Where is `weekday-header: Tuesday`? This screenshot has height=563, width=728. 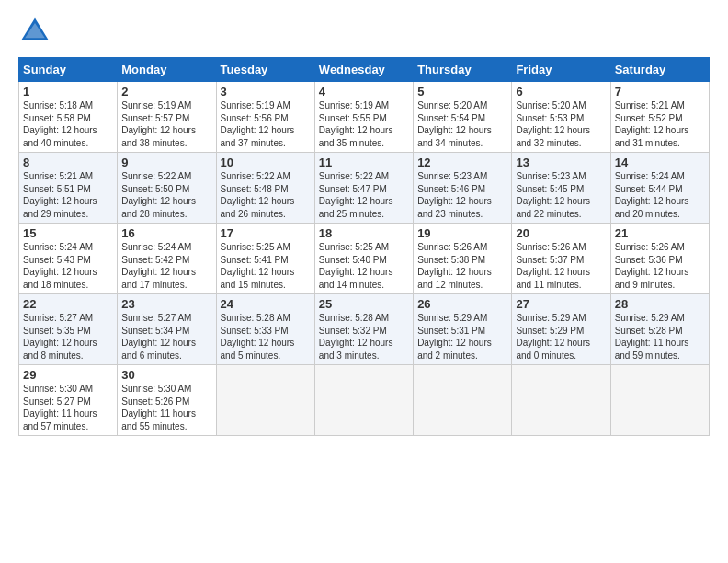
weekday-header: Tuesday is located at coordinates (265, 70).